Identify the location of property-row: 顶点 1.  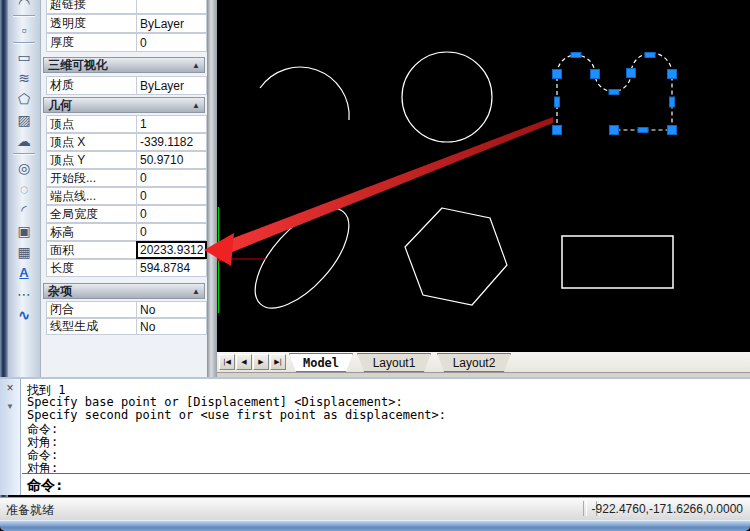
(126, 124).